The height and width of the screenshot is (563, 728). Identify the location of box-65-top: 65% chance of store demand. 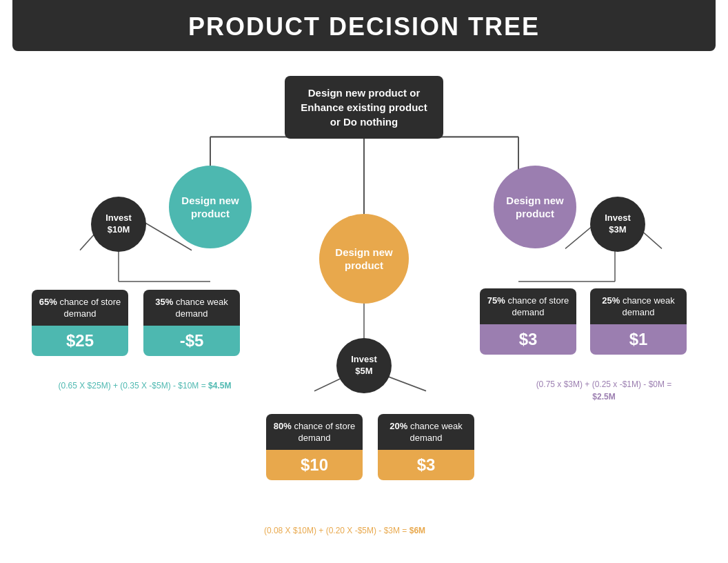
(80, 308).